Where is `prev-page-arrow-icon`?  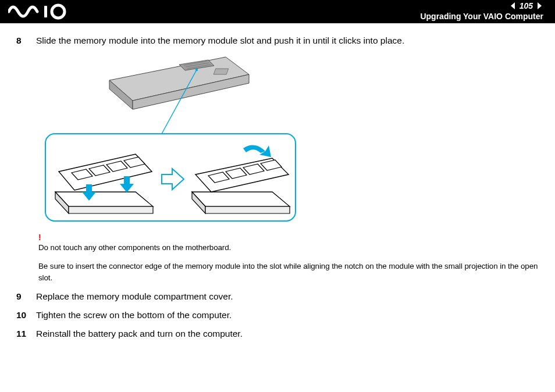
prev-page-arrow-icon is located at coordinates (513, 6).